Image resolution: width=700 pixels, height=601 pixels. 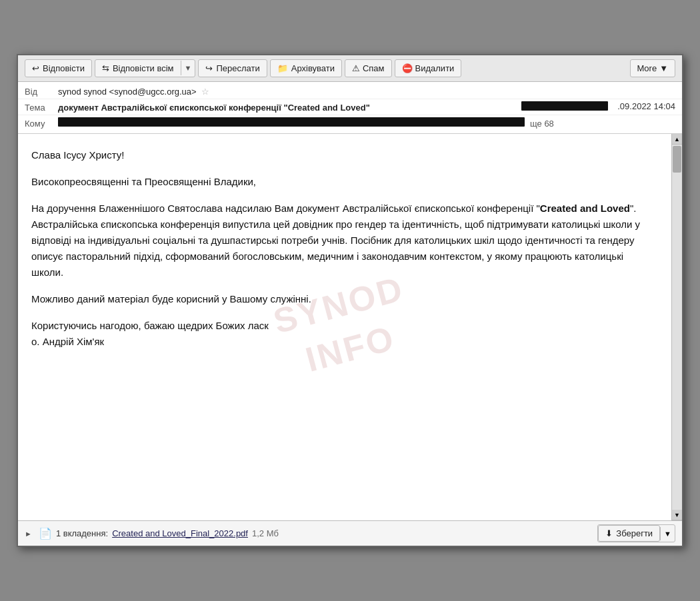 I want to click on main-text-bold: Created and Loved, so click(x=585, y=208).